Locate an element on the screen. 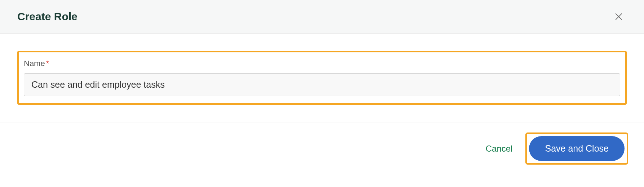 This screenshot has height=187, width=644. name-field-label: Name* is located at coordinates (322, 64).